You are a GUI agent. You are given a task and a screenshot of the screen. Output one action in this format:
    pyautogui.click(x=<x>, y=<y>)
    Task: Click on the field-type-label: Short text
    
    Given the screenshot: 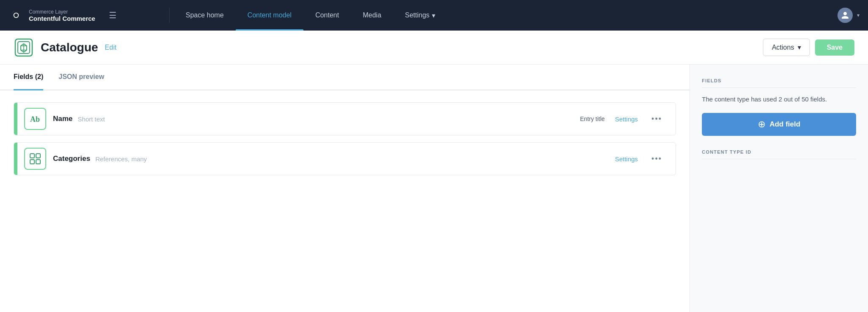 What is the action you would take?
    pyautogui.click(x=91, y=119)
    